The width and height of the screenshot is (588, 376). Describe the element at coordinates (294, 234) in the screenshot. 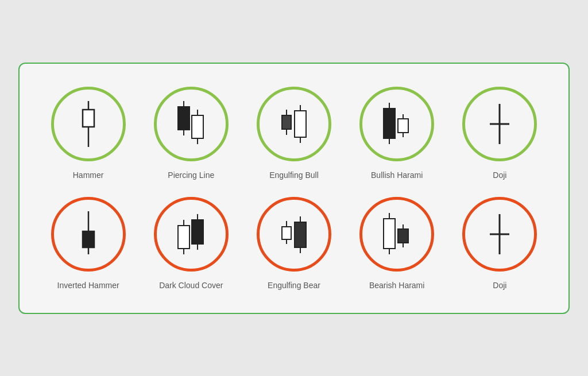

I see `candle-engulfing-bear` at that location.